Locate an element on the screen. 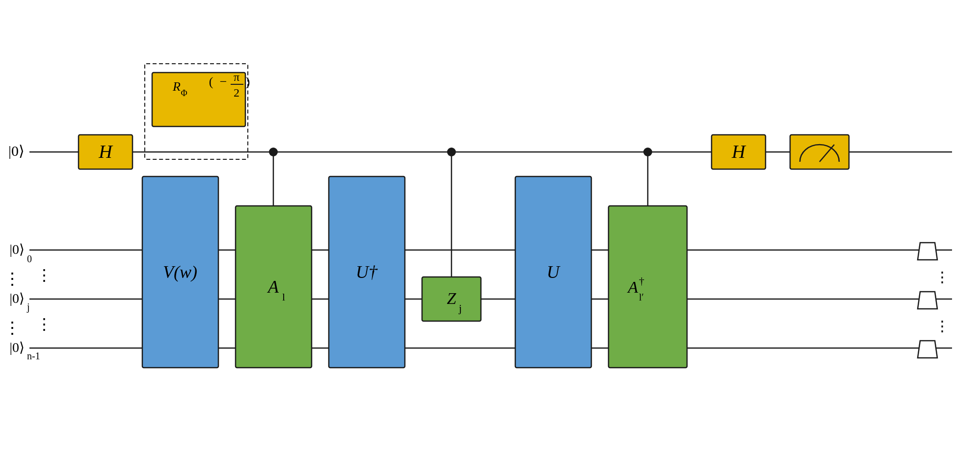 This screenshot has width=980, height=451. A-l-prime-subscript: l′ is located at coordinates (641, 297).